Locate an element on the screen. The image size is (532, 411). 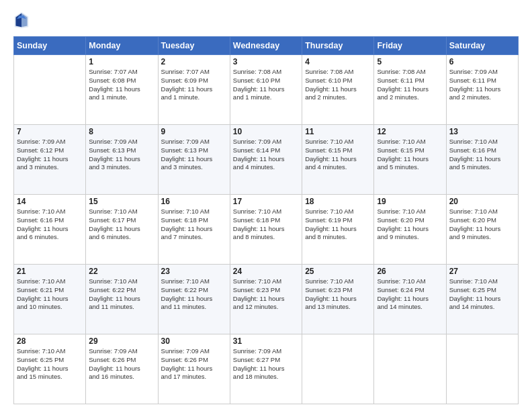
day-info: Sunrise: 7:08 AM Sunset: 6:11 PM Dayligh… is located at coordinates (410, 85).